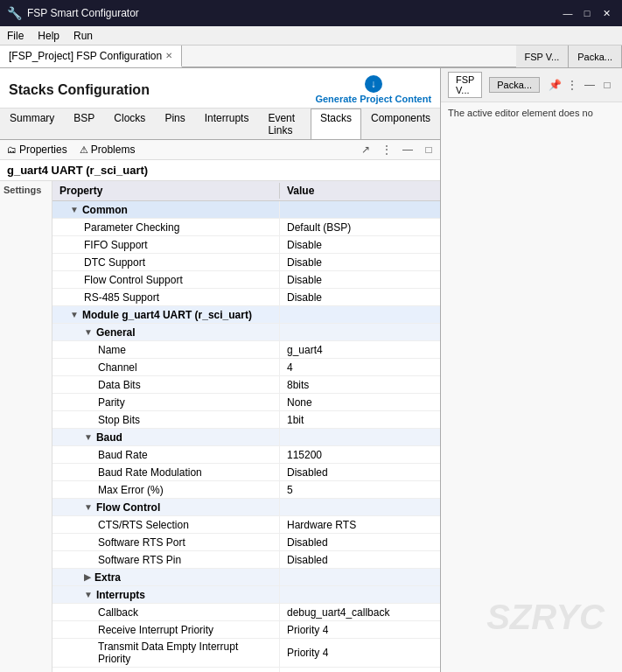 Image resolution: width=622 pixels, height=672 pixels. What do you see at coordinates (408, 150) in the screenshot?
I see `minimize-panel-icon: —` at bounding box center [408, 150].